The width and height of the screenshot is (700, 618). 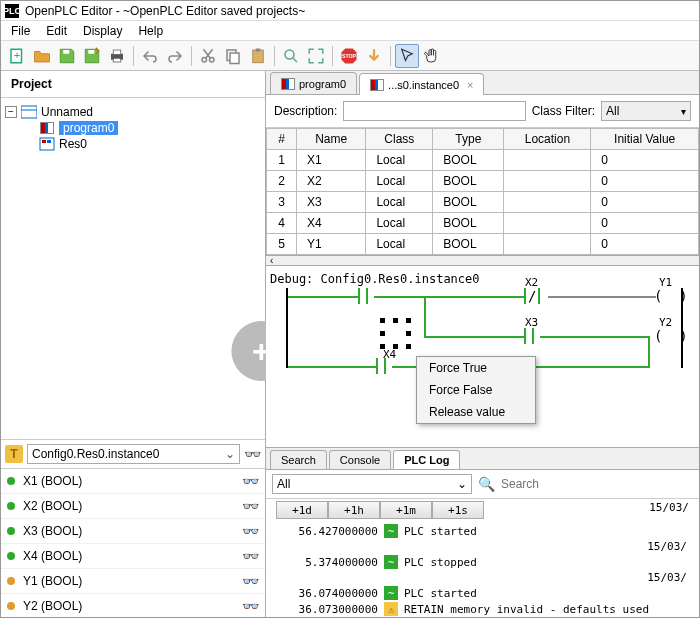 What do you see at coordinates (360, 460) in the screenshot?
I see `tab-console: Console` at bounding box center [360, 460].